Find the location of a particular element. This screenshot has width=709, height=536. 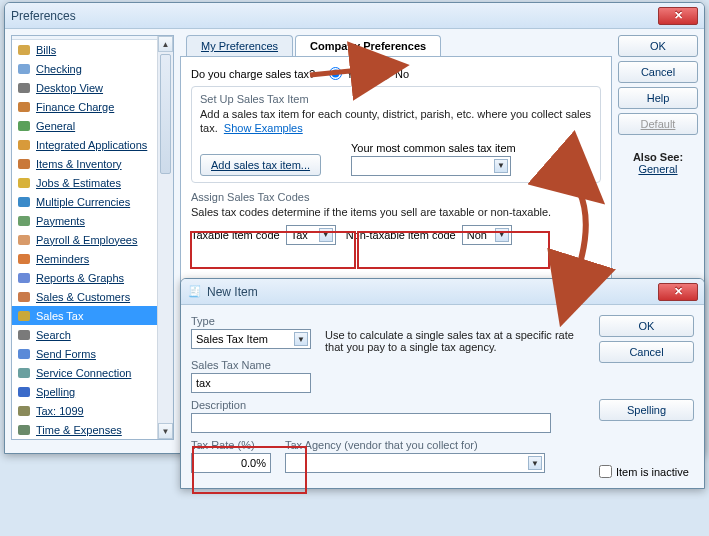

type-label: Type is located at coordinates (251, 321).